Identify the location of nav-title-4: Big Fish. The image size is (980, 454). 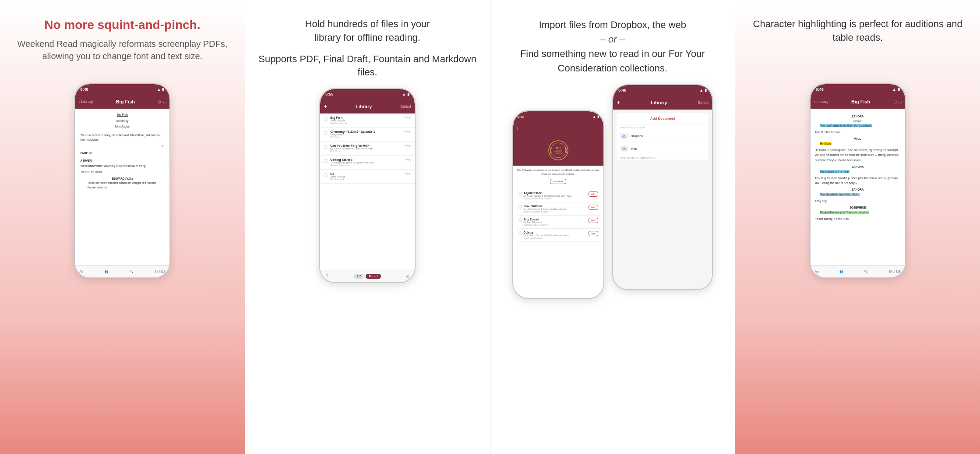
(861, 102).